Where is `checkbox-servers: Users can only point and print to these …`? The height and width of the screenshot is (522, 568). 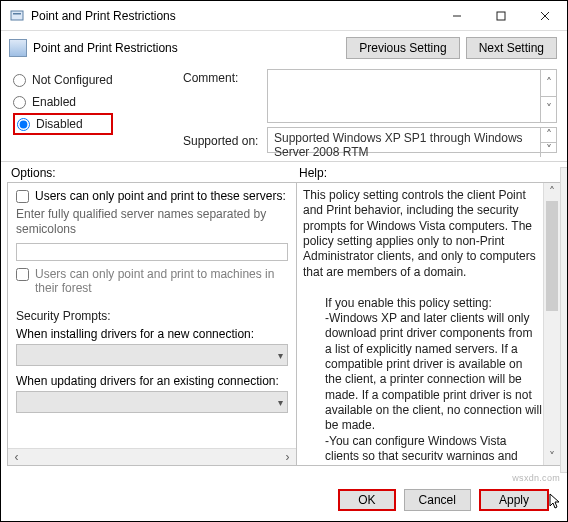 checkbox-servers: Users can only point and print to these … is located at coordinates (152, 196).